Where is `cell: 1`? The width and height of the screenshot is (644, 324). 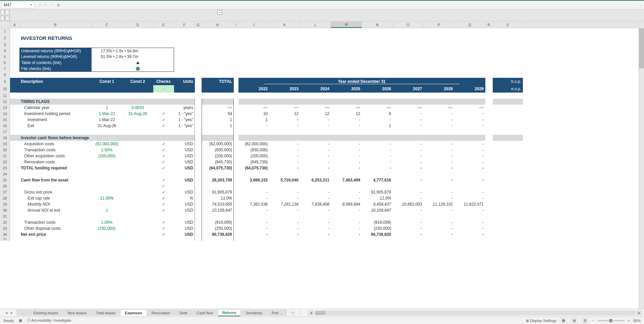 cell: 1 is located at coordinates (254, 120).